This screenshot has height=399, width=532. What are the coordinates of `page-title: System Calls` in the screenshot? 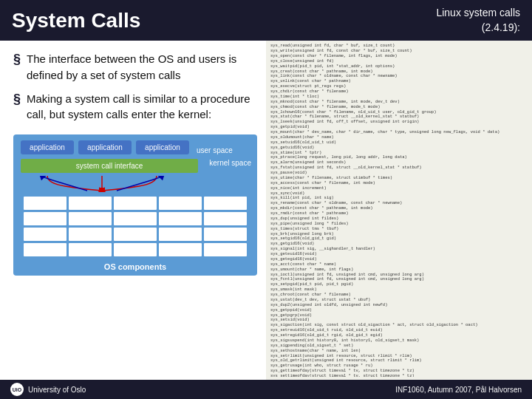 It's located at (76, 21).